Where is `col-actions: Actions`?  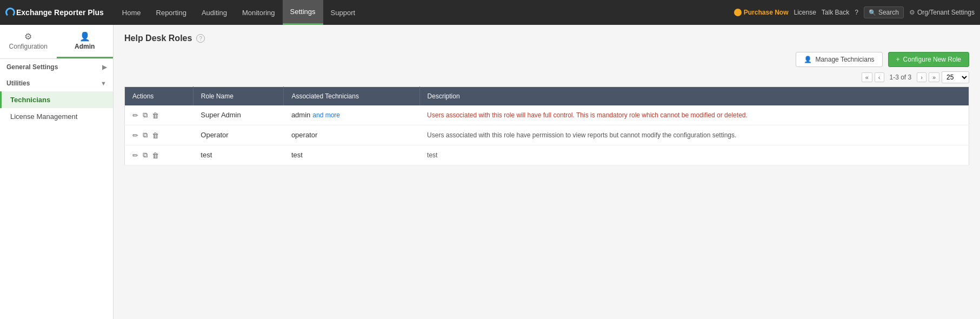 col-actions: Actions is located at coordinates (159, 96).